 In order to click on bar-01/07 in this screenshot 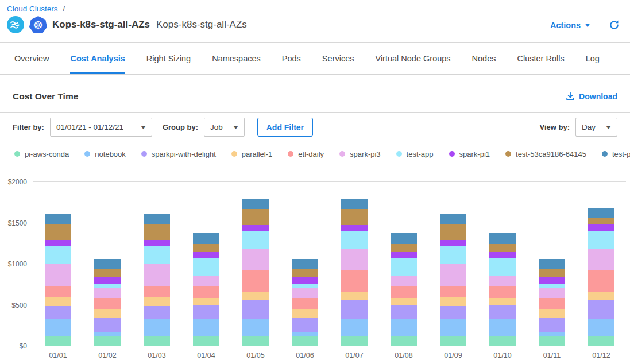, I will do `click(354, 264)`.